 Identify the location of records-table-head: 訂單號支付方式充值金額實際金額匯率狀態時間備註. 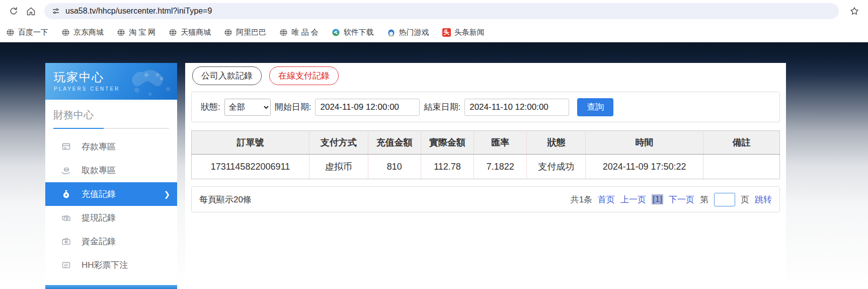
(486, 143).